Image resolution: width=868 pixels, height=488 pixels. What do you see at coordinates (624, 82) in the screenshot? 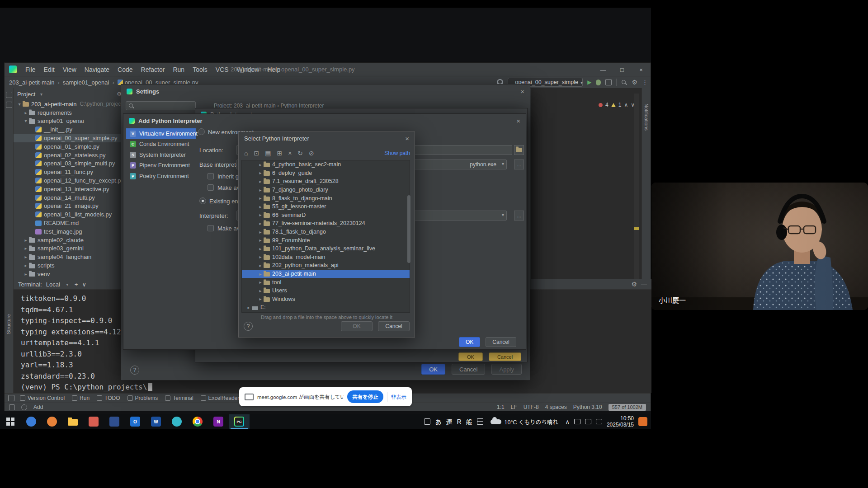
I see `search-icon` at bounding box center [624, 82].